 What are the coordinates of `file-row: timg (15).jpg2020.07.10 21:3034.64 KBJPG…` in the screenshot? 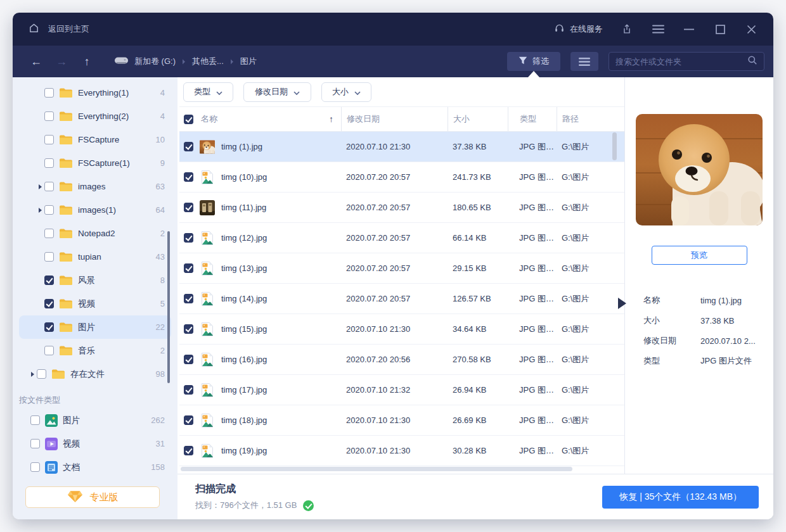 It's located at (402, 329).